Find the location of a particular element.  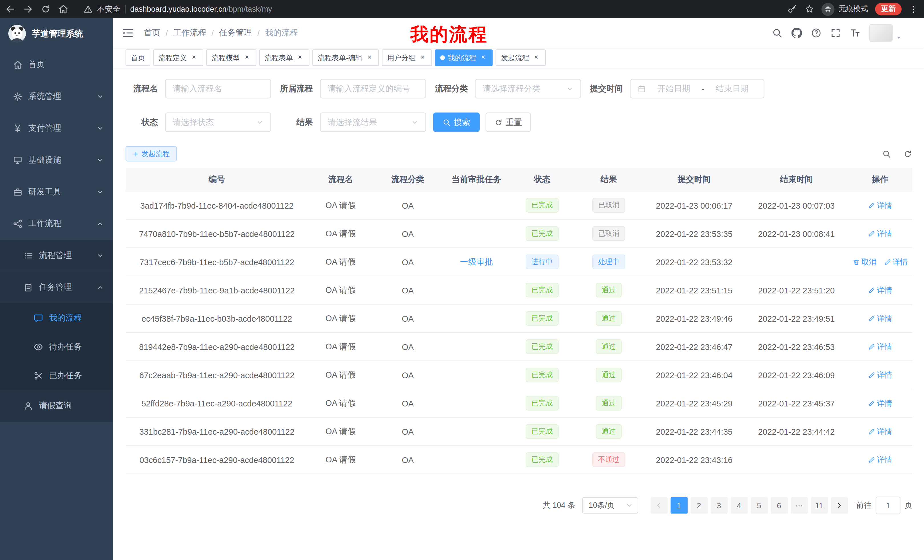

result-tag: 已取消 is located at coordinates (609, 205).